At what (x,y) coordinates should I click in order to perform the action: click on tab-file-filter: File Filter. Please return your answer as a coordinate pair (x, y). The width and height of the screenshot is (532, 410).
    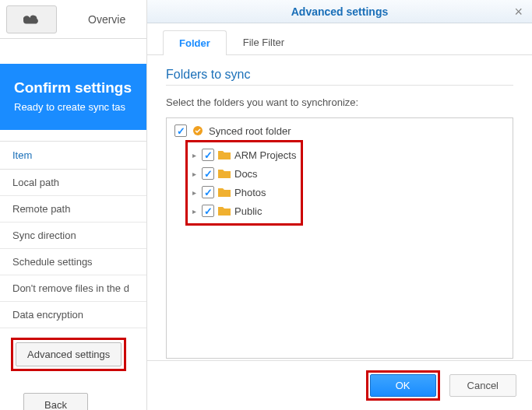
    Looking at the image, I should click on (263, 42).